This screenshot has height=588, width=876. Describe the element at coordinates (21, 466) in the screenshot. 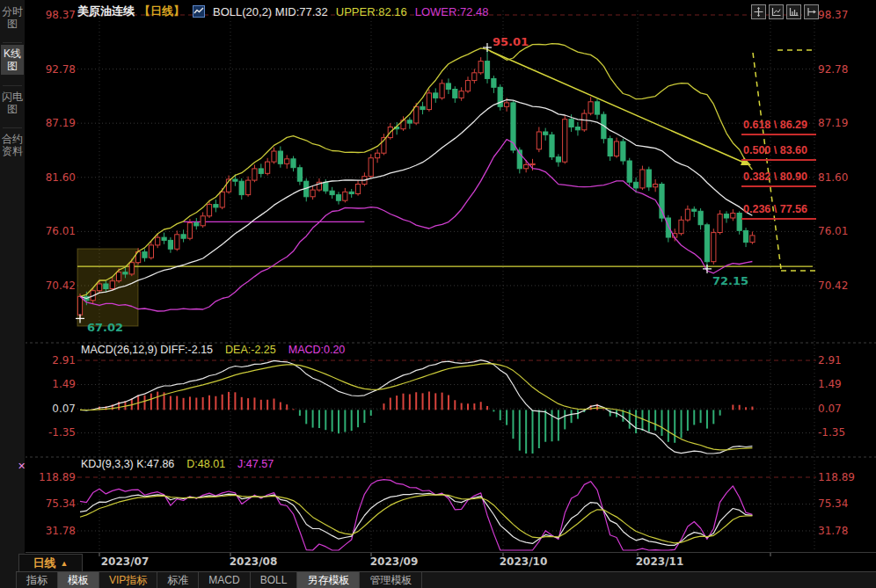

I see `cursor-x-icon: ✕` at that location.